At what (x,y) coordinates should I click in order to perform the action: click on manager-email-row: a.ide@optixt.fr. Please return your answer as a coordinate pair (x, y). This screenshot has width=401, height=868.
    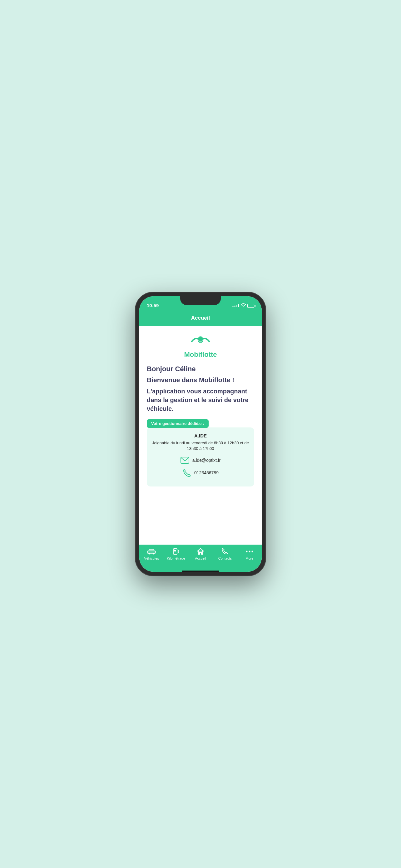
    Looking at the image, I should click on (201, 460).